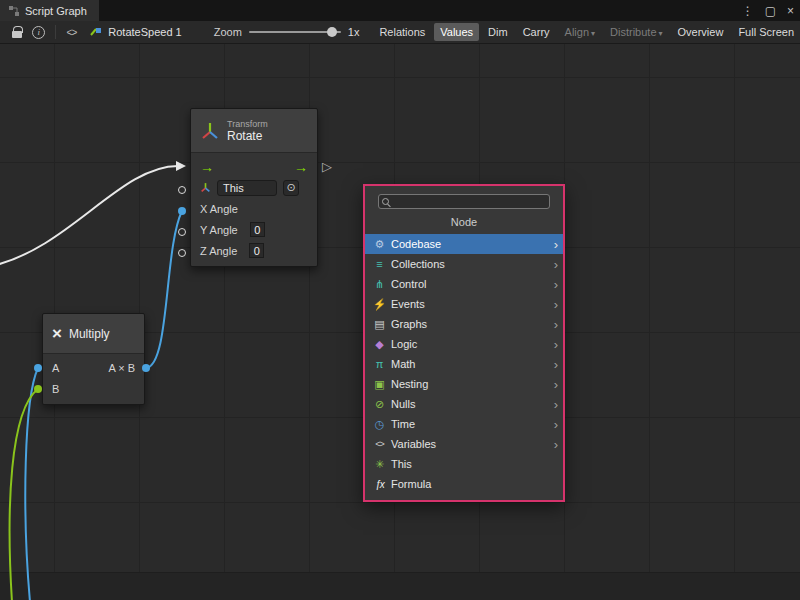  Describe the element at coordinates (464, 324) in the screenshot. I see `finder-item-graphs: ▤ Graphs ›` at that location.